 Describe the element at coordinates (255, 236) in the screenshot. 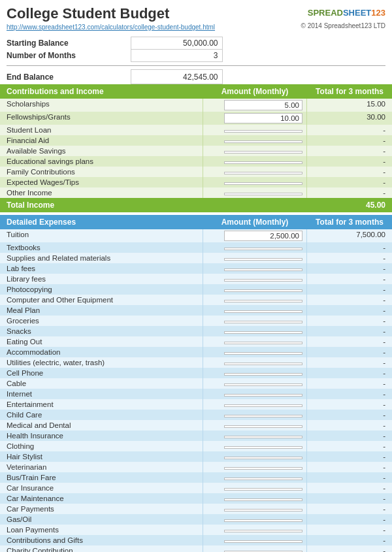

I see `expense-row-monthly: 2,500.00` at that location.